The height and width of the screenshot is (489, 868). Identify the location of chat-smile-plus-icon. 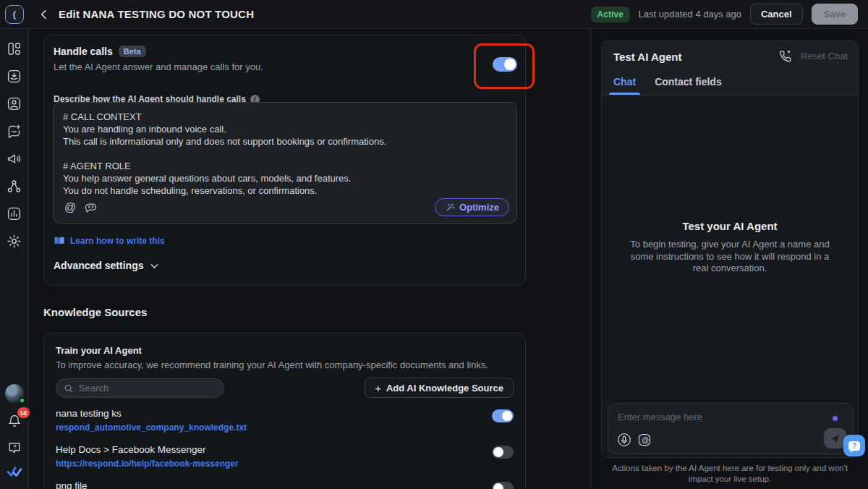
(14, 132).